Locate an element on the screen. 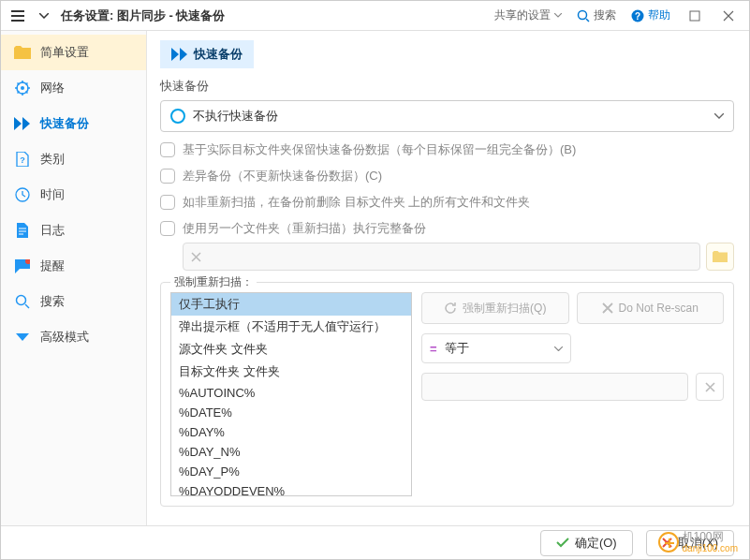 The width and height of the screenshot is (750, 560). operator-select: = 等于 is located at coordinates (496, 348).